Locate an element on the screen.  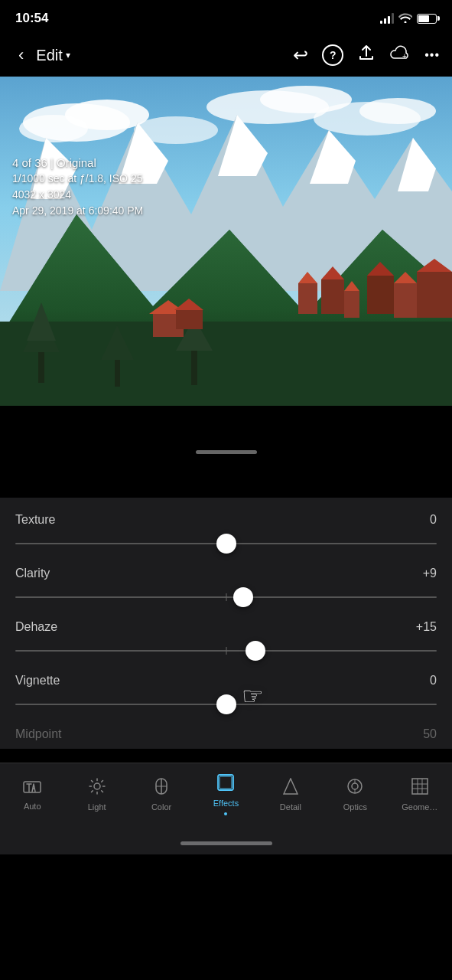
photo-exposure: 1/1000 sec at ƒ/1.8, ISO 25 is located at coordinates (78, 179).